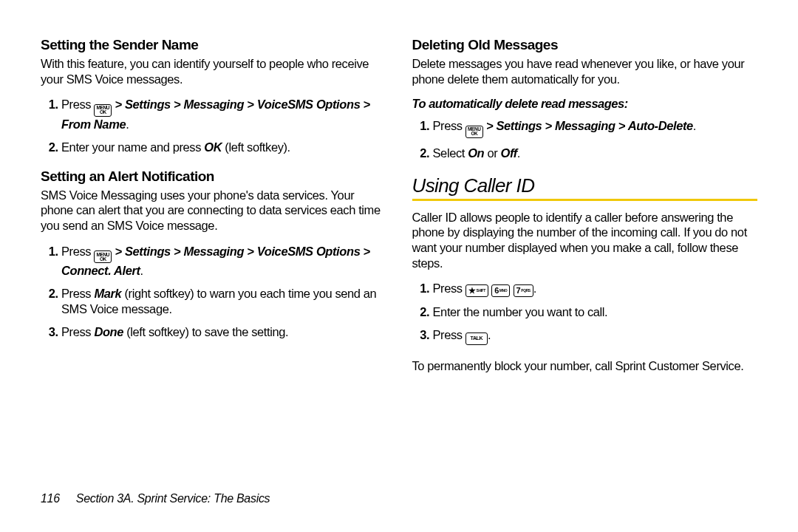  I want to click on step: Enter the number you want to call., so click(596, 312).